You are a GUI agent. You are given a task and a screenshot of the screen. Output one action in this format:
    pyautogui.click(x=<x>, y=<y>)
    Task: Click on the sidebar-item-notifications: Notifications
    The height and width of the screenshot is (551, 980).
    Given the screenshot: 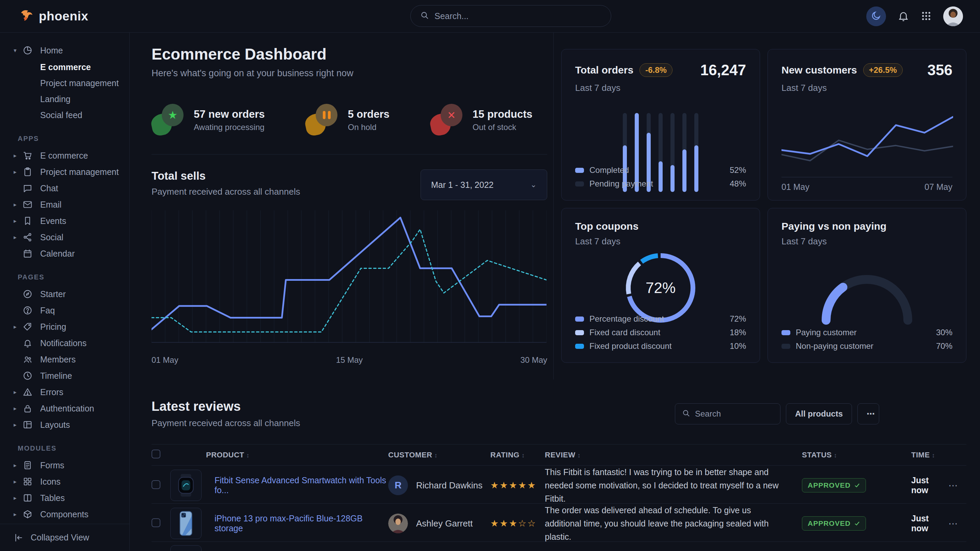 What is the action you would take?
    pyautogui.click(x=65, y=343)
    